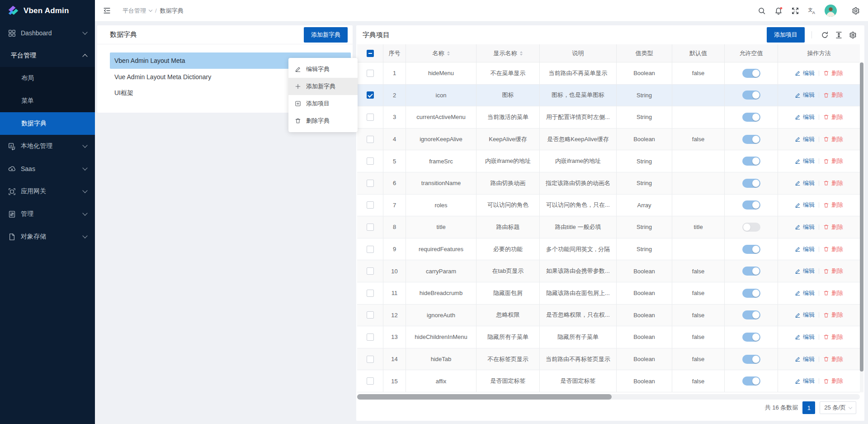 The image size is (868, 424). Describe the element at coordinates (395, 205) in the screenshot. I see `cell-no: 7` at that location.